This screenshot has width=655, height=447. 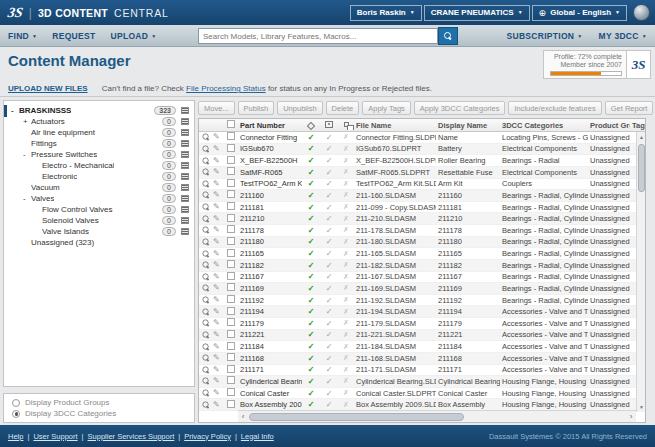 What do you see at coordinates (422, 301) in the screenshot?
I see `table-row: ✎ 211192 ✓ ✓ ✗ 211-192.SLDASM 211192 Bea…` at bounding box center [422, 301].